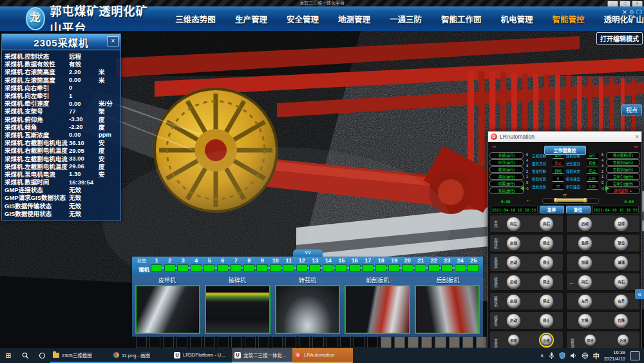 Image resolution: width=644 pixels, height=363 pixels. What do you see at coordinates (141, 356) in the screenshot?
I see `taskbar-item: 11.png - 画图` at bounding box center [141, 356].